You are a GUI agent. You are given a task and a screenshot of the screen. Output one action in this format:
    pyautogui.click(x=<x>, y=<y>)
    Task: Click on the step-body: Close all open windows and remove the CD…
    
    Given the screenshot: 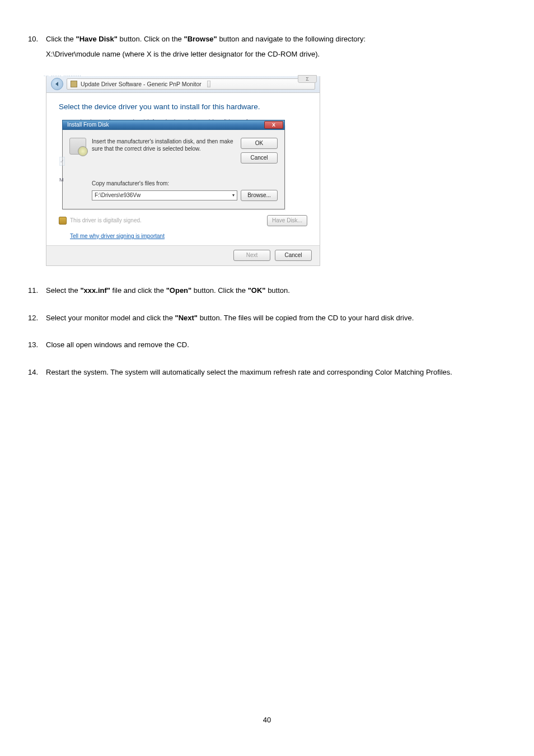 What is the action you would take?
    pyautogui.click(x=276, y=345)
    